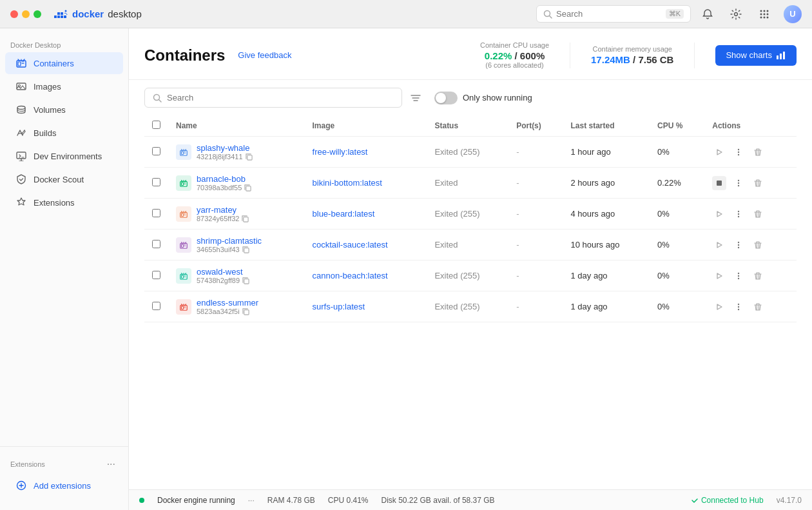 The image size is (812, 510). Describe the element at coordinates (64, 110) in the screenshot. I see `sidebar-item-volumes: Volumes` at that location.